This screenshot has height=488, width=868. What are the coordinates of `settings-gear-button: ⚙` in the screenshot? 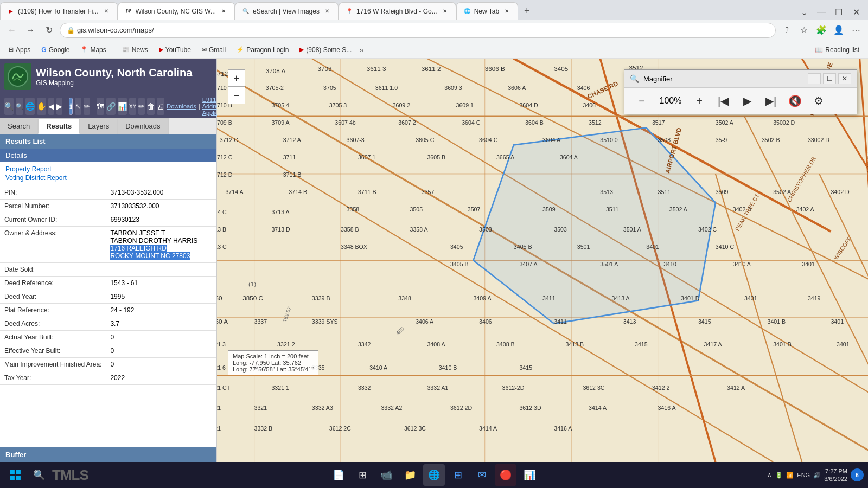 It's located at (819, 101).